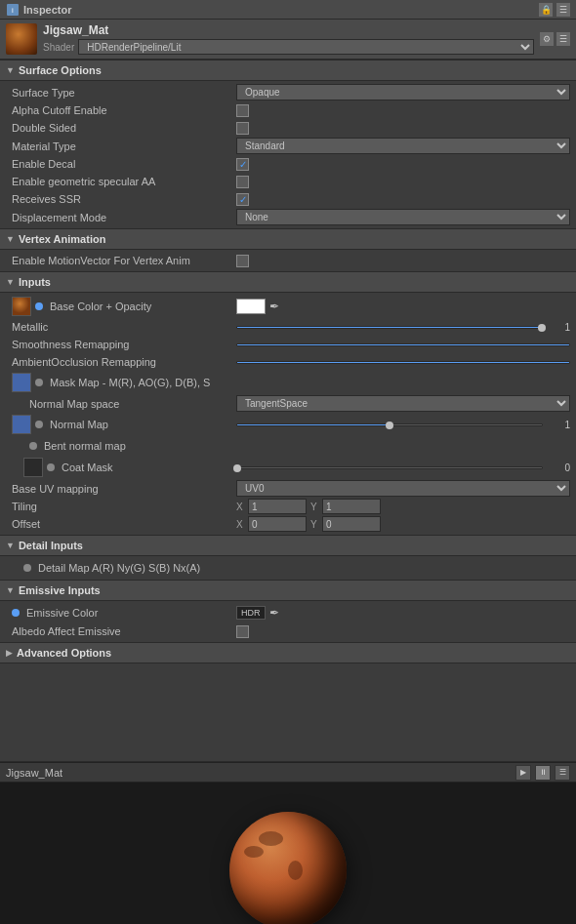 This screenshot has height=924, width=576. What do you see at coordinates (251, 306) in the screenshot?
I see `base-color-swatch` at bounding box center [251, 306].